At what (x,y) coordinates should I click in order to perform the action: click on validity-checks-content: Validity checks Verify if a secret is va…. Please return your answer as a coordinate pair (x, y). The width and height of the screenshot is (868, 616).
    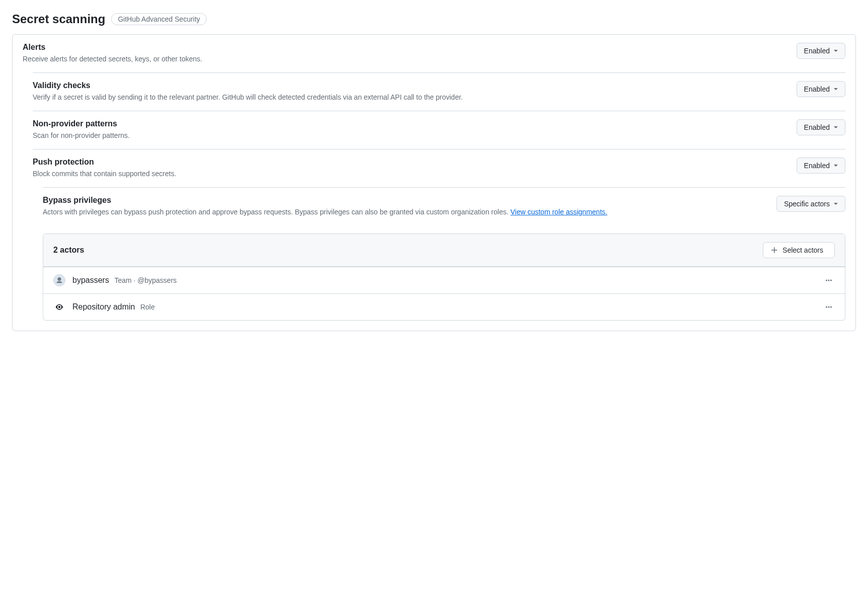
    Looking at the image, I should click on (409, 92).